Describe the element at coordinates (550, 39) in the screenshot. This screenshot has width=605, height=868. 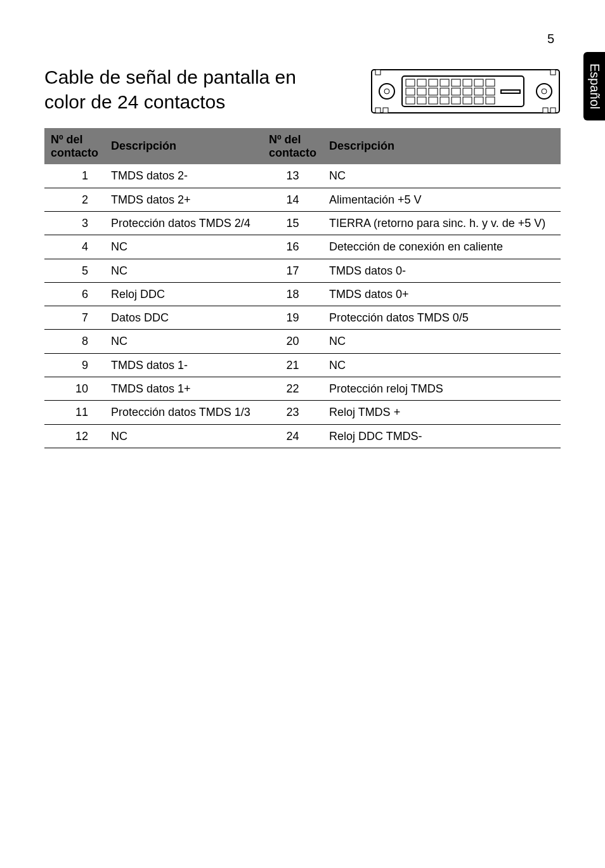
I see `page-number: 5` at that location.